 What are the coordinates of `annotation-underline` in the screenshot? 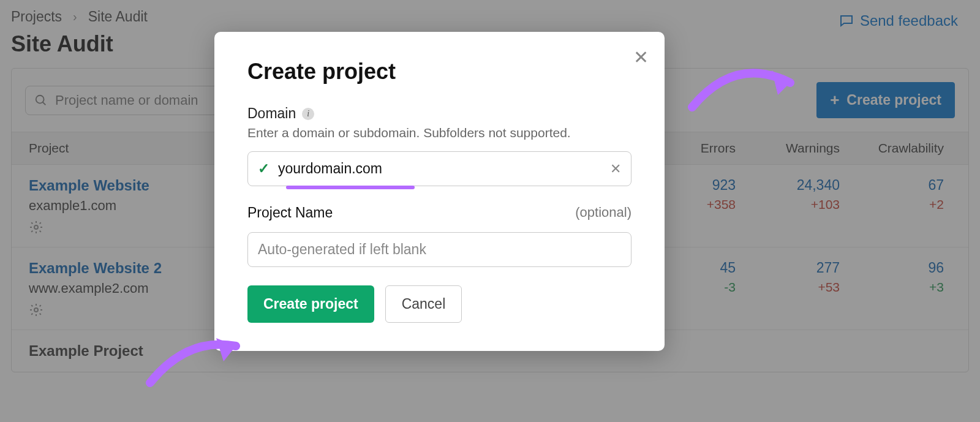 It's located at (350, 187).